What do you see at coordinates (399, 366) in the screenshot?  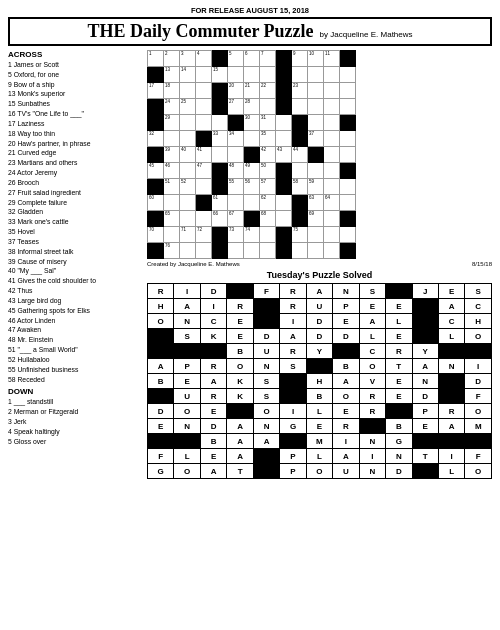 I see `solved-cell: T` at bounding box center [399, 366].